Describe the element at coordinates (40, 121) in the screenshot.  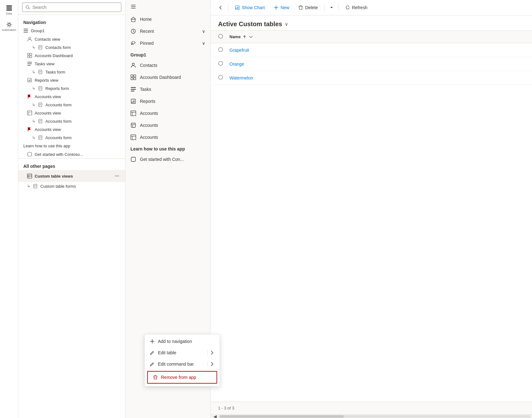
I see `form-icon5` at that location.